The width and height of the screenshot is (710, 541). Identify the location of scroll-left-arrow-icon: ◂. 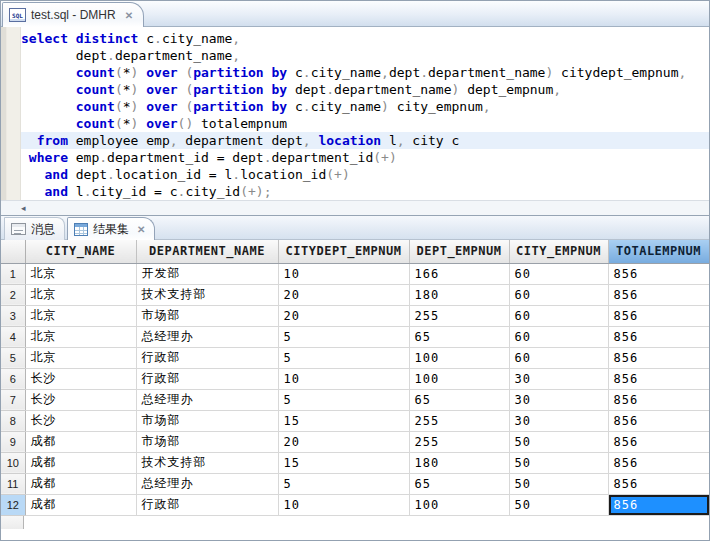
(24, 208).